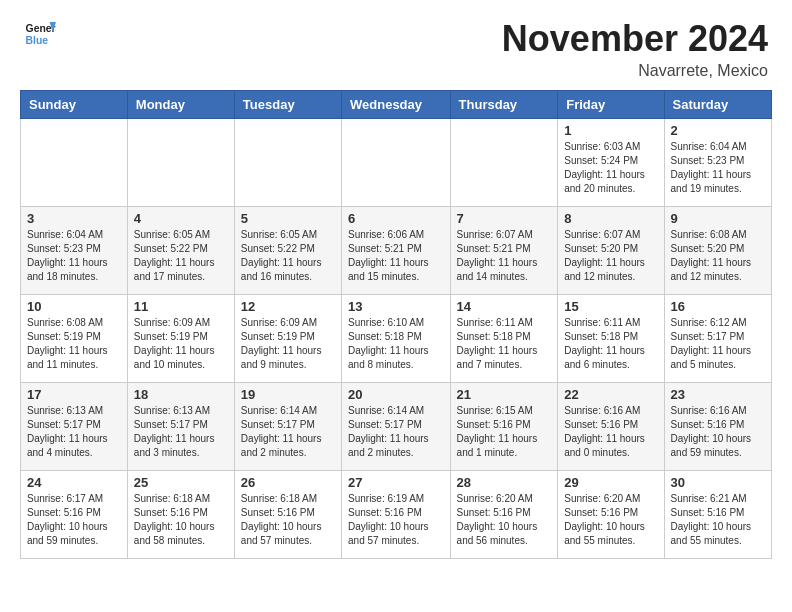 The width and height of the screenshot is (792, 612). Describe the element at coordinates (504, 306) in the screenshot. I see `day-number: 14` at that location.